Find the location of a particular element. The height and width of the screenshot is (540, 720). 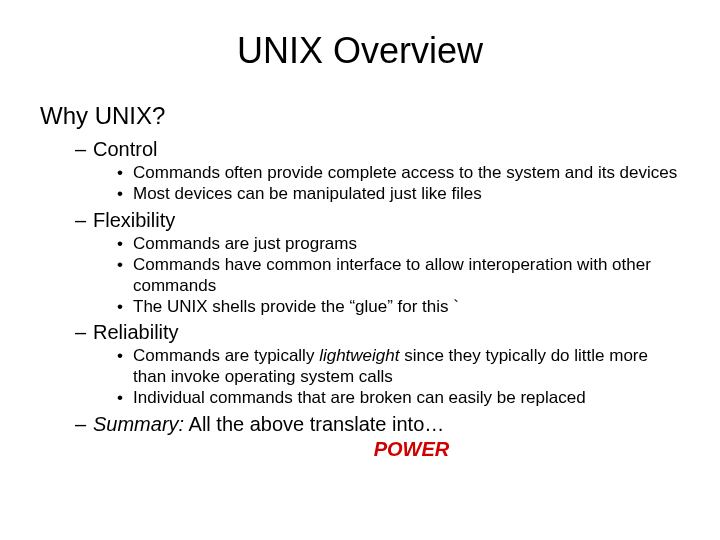

sub-item: Most devices can be manipulated just lik… is located at coordinates (398, 194).